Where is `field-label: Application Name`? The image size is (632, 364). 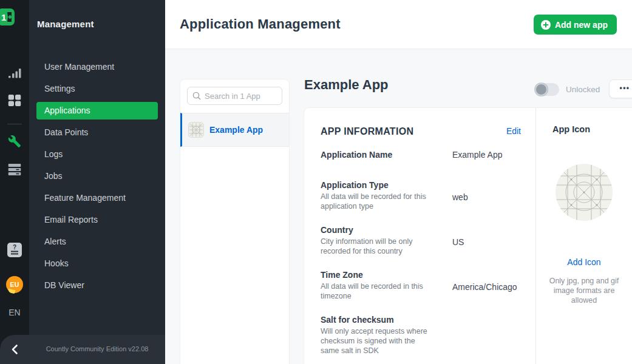
field-label: Application Name is located at coordinates (378, 155).